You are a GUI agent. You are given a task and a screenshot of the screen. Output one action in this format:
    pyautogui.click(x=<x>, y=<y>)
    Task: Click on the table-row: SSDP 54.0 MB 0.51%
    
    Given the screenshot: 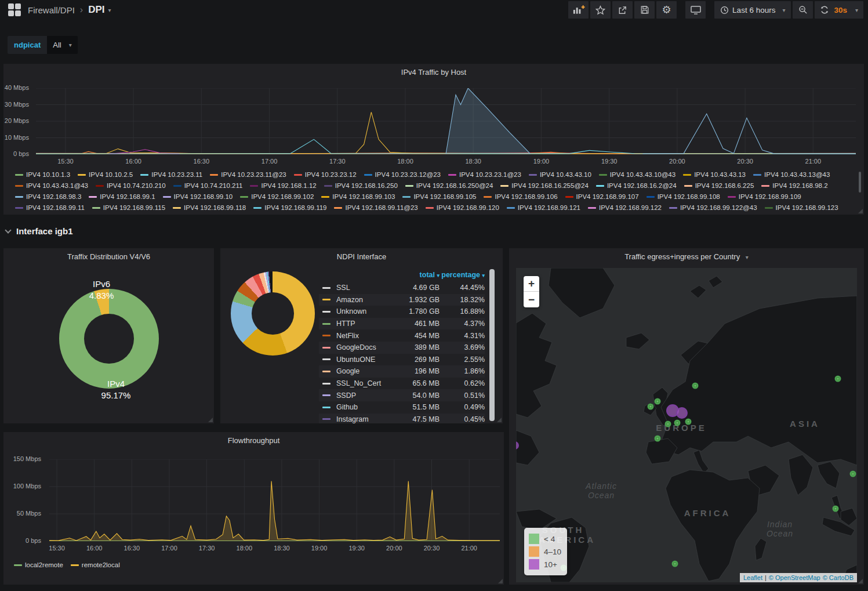 What is the action you would take?
    pyautogui.click(x=402, y=396)
    